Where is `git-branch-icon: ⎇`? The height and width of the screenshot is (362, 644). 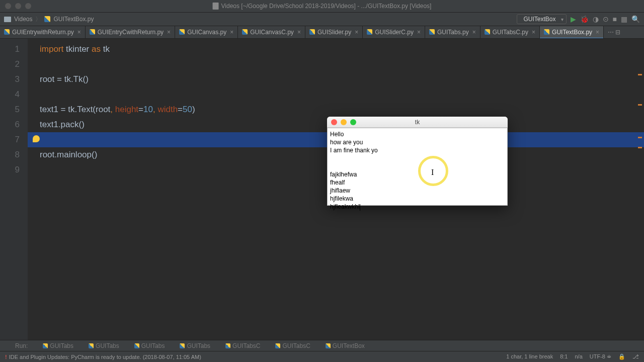 git-branch-icon: ⎇ is located at coordinates (636, 357).